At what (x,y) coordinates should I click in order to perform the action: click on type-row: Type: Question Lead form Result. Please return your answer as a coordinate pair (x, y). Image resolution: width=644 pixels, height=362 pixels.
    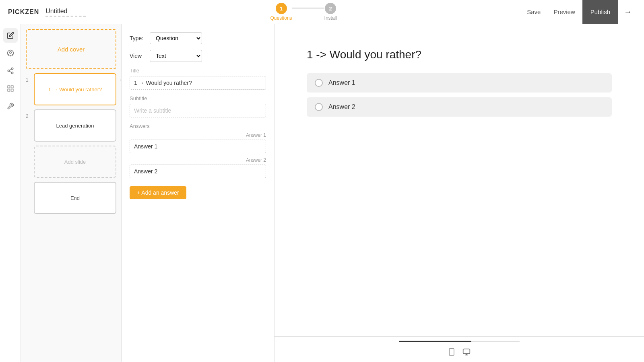
    Looking at the image, I should click on (198, 38).